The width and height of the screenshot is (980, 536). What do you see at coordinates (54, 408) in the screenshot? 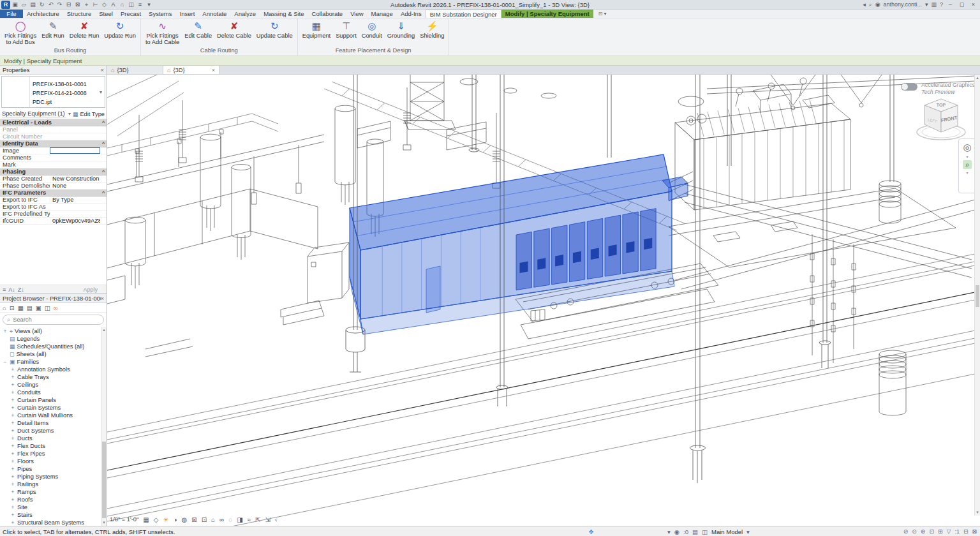
I see `tree-item: + Curtain Systems` at bounding box center [54, 408].